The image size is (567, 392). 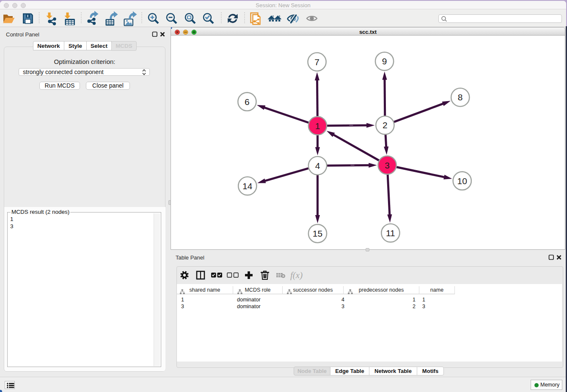 I want to click on svg-text: 9, so click(x=385, y=61).